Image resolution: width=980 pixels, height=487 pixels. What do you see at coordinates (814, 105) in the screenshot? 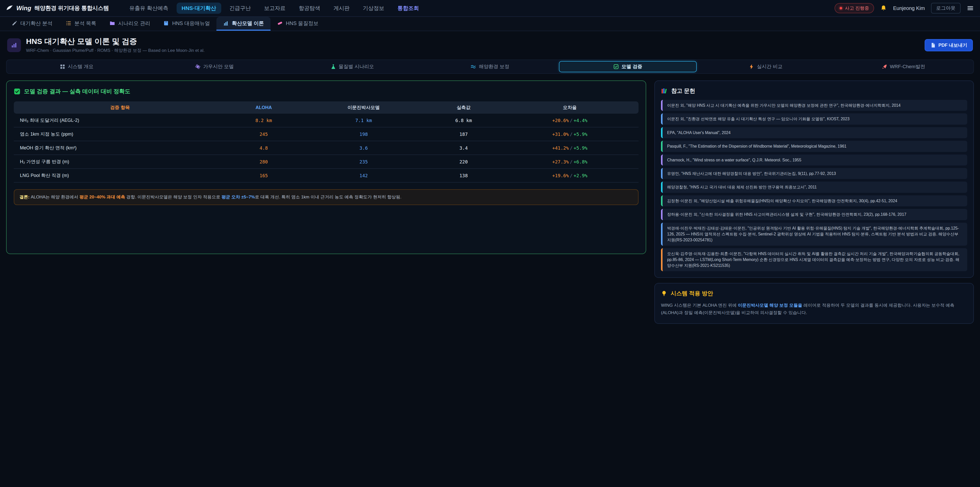
I see `reference-item: 이문진 외, "해양 HNS 사고 시 대기확산 예측을 위한 가우시안 모델의…` at bounding box center [814, 105].